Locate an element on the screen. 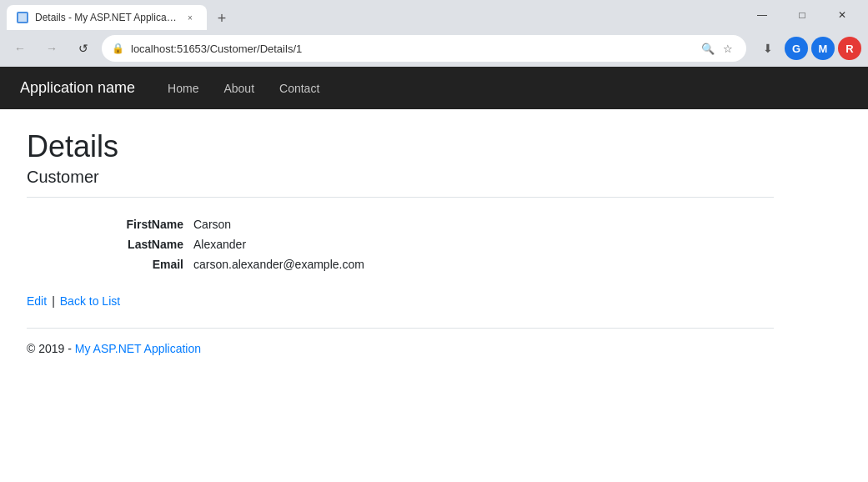 Image resolution: width=868 pixels, height=482 pixels. maximize-button: □ is located at coordinates (802, 15).